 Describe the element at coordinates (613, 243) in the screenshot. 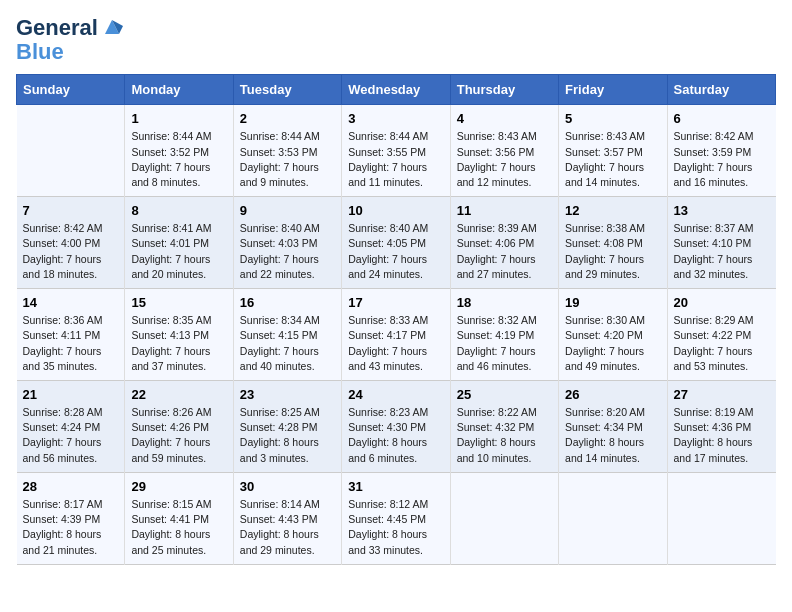

I see `day-cell: 12Sunrise: 8:38 AM Sunset: 4:08 PM Dayli…` at that location.